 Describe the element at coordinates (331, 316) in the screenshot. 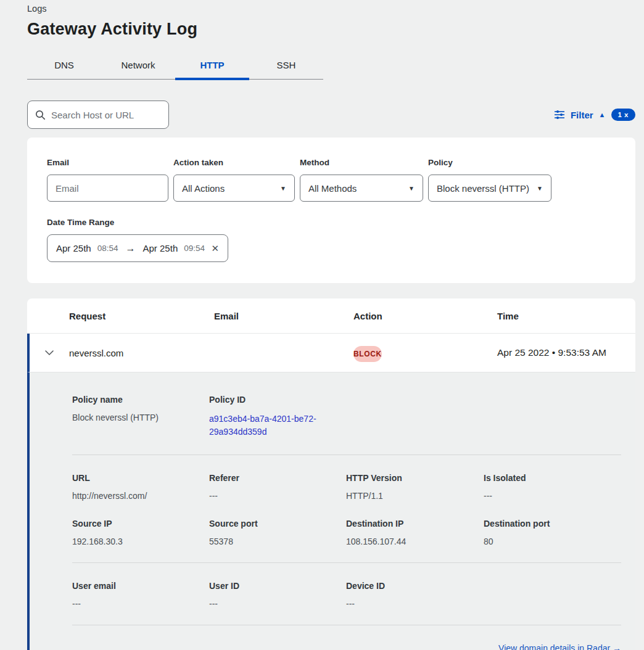

I see `table-header-row: Request Email Action Time` at that location.